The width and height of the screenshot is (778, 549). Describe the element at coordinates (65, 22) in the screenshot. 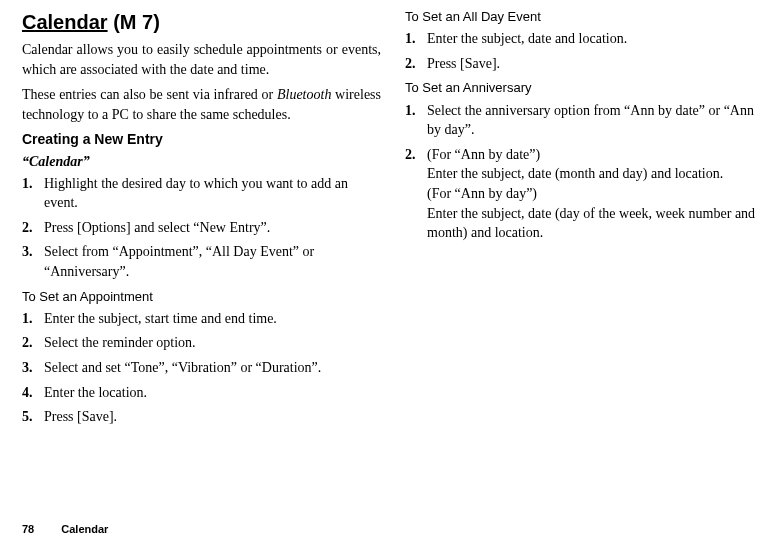

I see `title-main: Calendar` at that location.